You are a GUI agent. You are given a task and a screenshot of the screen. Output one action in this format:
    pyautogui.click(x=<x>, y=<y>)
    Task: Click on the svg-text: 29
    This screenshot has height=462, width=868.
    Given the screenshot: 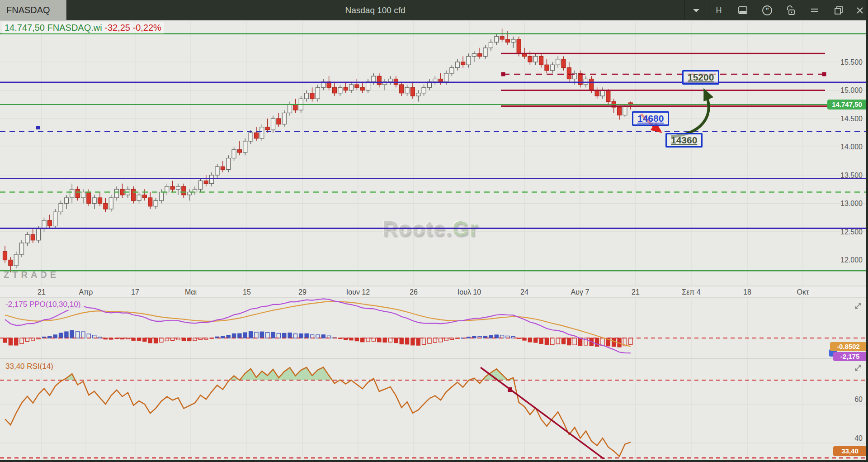 What is the action you would take?
    pyautogui.click(x=302, y=292)
    